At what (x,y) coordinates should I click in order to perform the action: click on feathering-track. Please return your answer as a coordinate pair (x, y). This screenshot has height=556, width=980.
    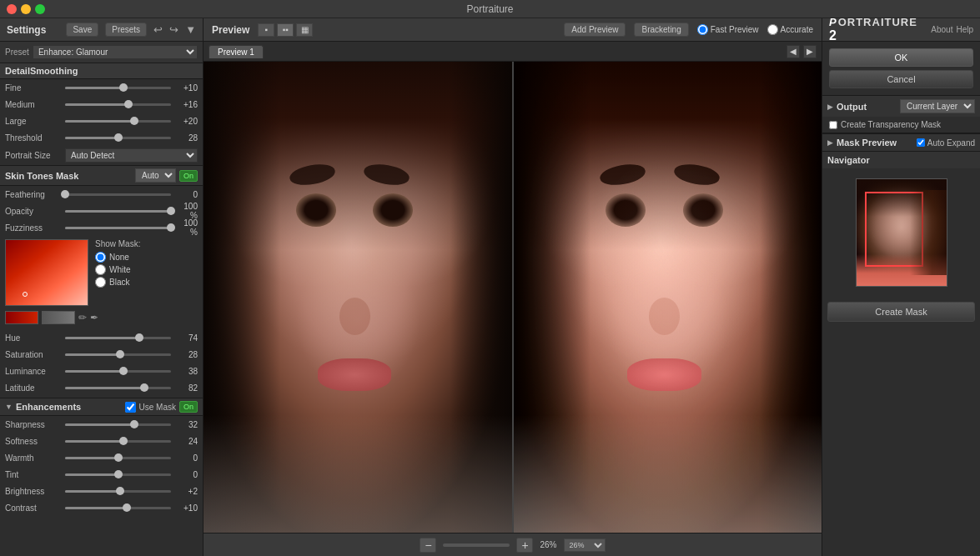
    Looking at the image, I should click on (118, 195).